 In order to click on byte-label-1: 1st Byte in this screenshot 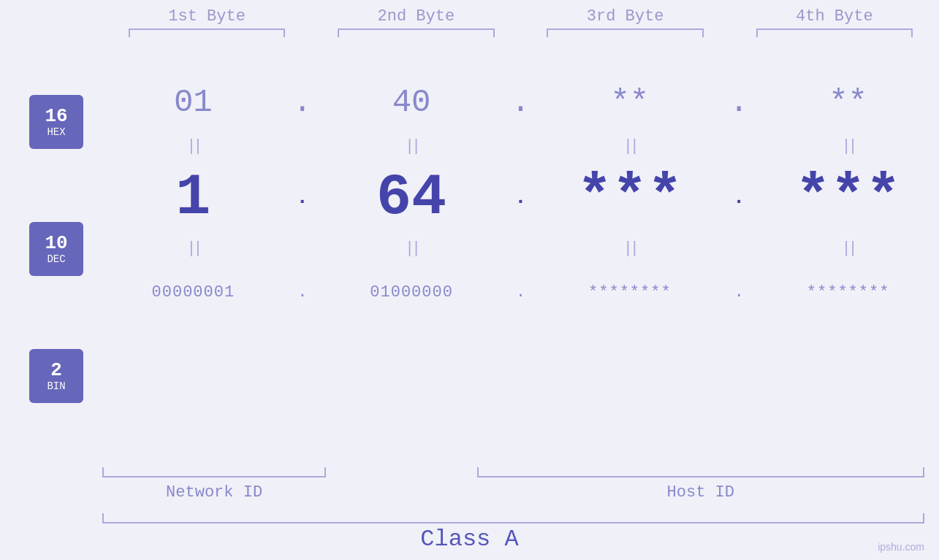, I will do `click(207, 18)`.